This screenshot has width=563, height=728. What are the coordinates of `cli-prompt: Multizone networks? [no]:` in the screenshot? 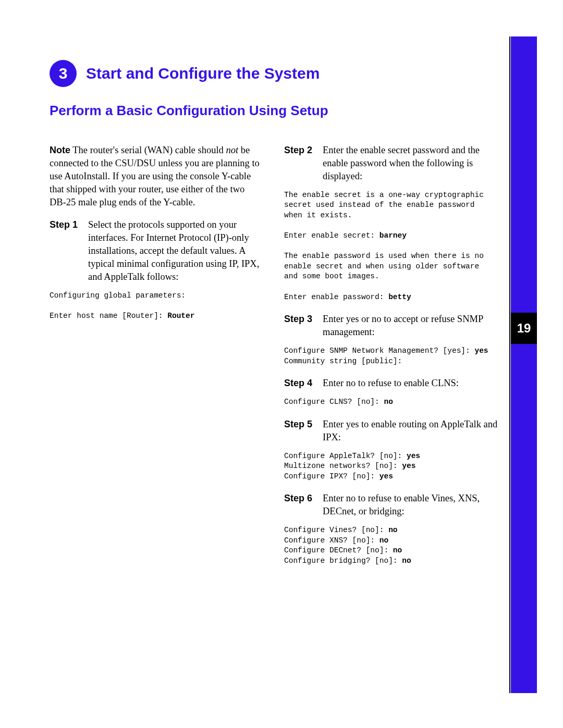 It's located at (343, 466).